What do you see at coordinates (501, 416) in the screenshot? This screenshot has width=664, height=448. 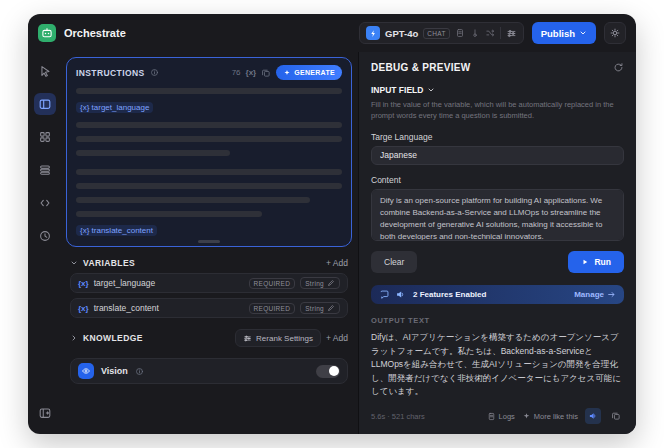 I see `logs-button: Logs` at bounding box center [501, 416].